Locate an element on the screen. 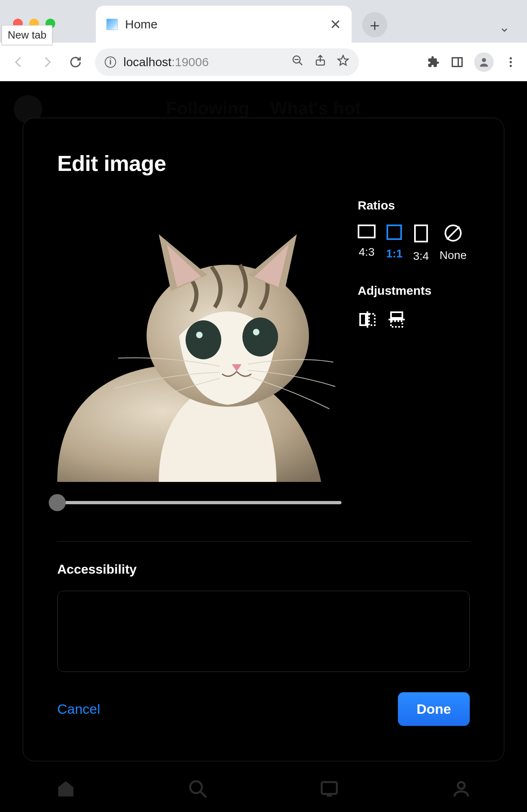 This screenshot has width=527, height=812. background-tab-whats-hot: What's hot is located at coordinates (316, 108).